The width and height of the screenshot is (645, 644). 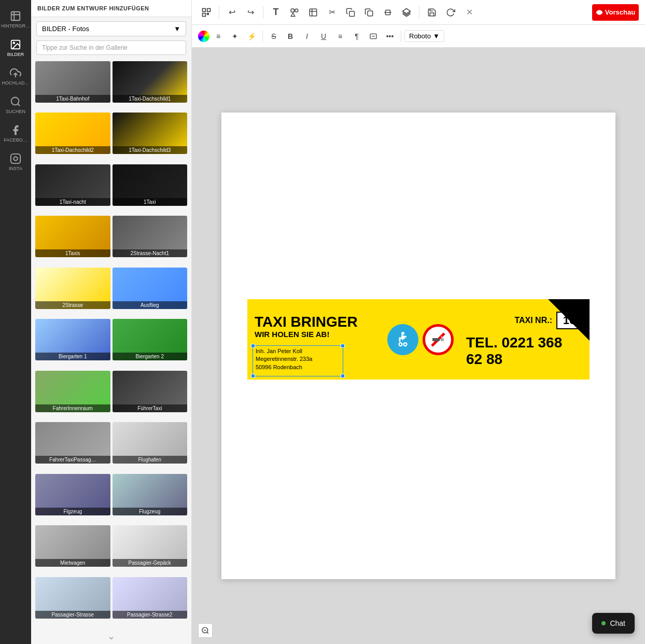 I want to click on gallery-image-item: Passagier-Strasse, so click(x=73, y=598).